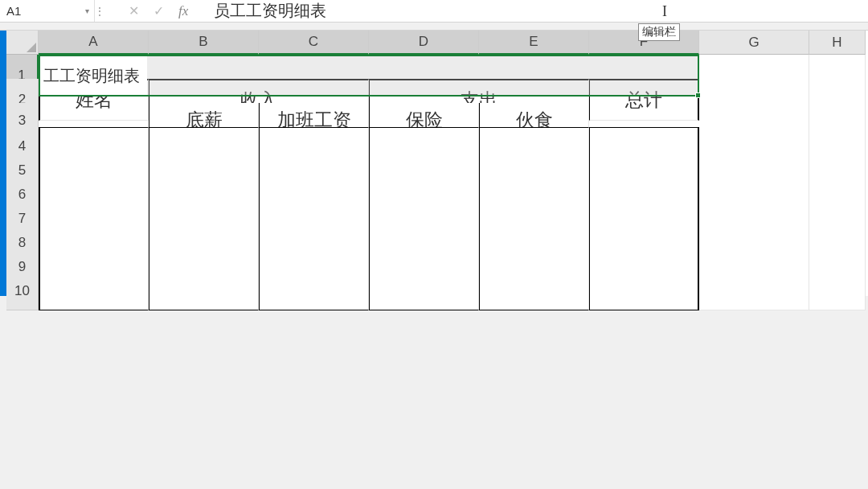 This screenshot has width=868, height=489. What do you see at coordinates (837, 291) in the screenshot?
I see `cell-H10` at bounding box center [837, 291].